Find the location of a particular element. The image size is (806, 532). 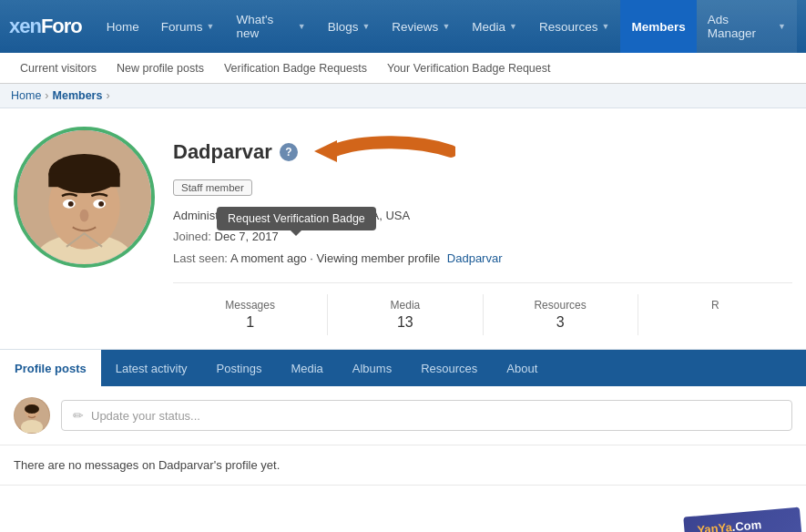

status-placeholder: Update your status... is located at coordinates (146, 415).